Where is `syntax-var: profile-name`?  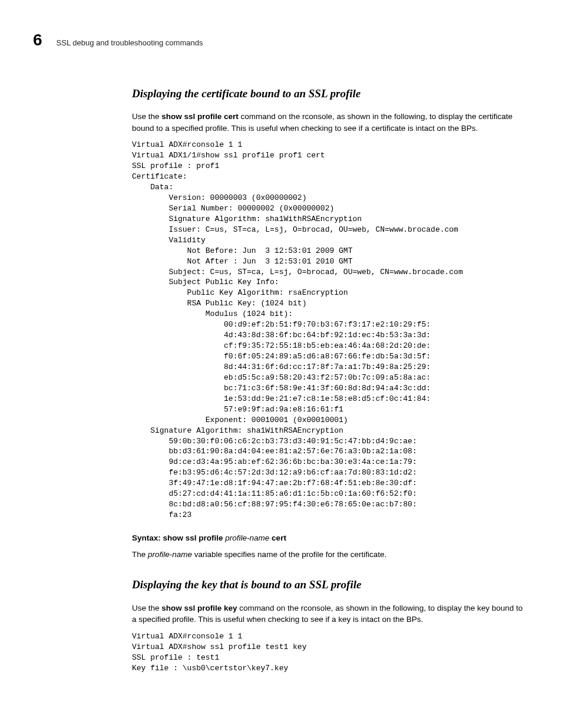
syntax-var: profile-name is located at coordinates (247, 538).